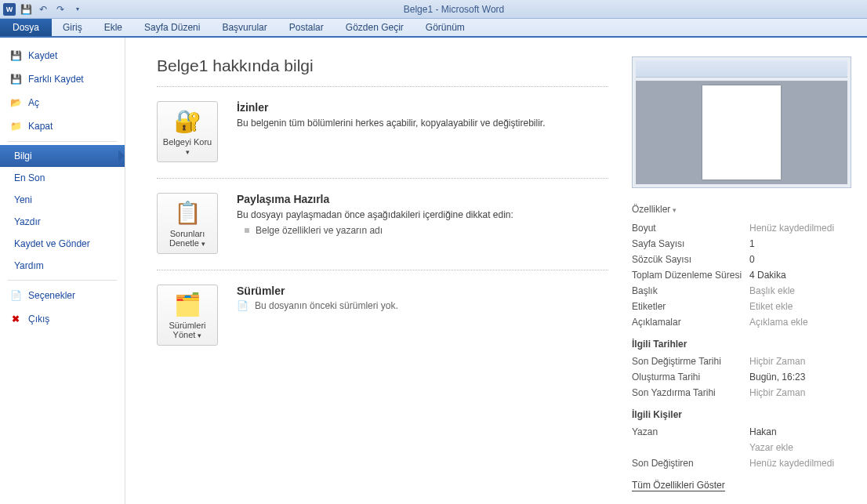  Describe the element at coordinates (383, 132) in the screenshot. I see `section-permissions: 🔐 Belgeyi Koru ▾ İzinler Bu belgenin tüm…` at that location.